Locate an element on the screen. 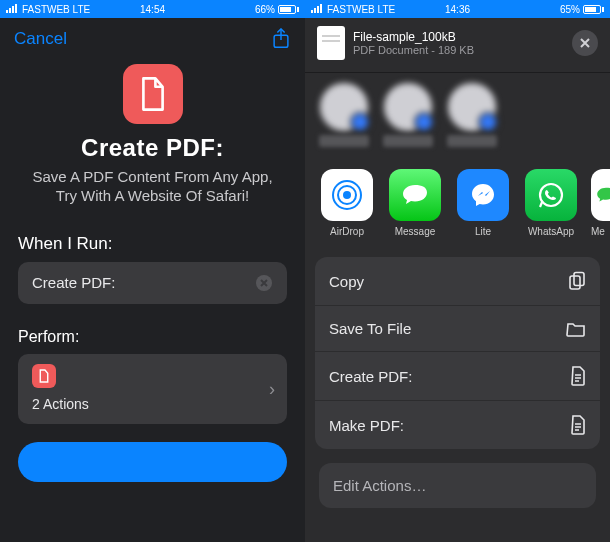  whatsapp-icon is located at coordinates (551, 195).